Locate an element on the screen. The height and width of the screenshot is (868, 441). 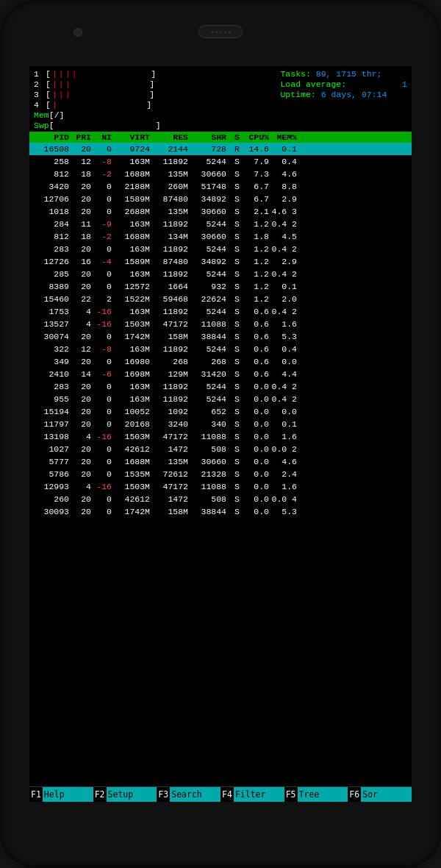
cell-res: 47172 is located at coordinates (169, 324).